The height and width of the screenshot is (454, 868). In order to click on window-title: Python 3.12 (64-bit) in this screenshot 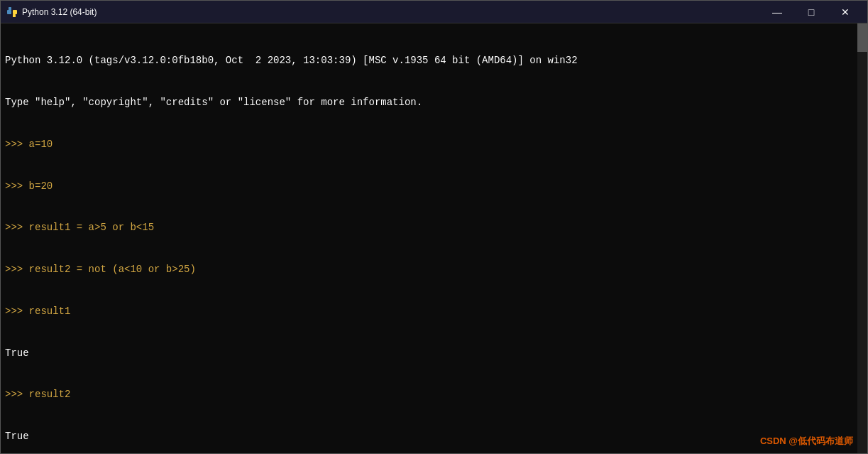, I will do `click(60, 12)`.